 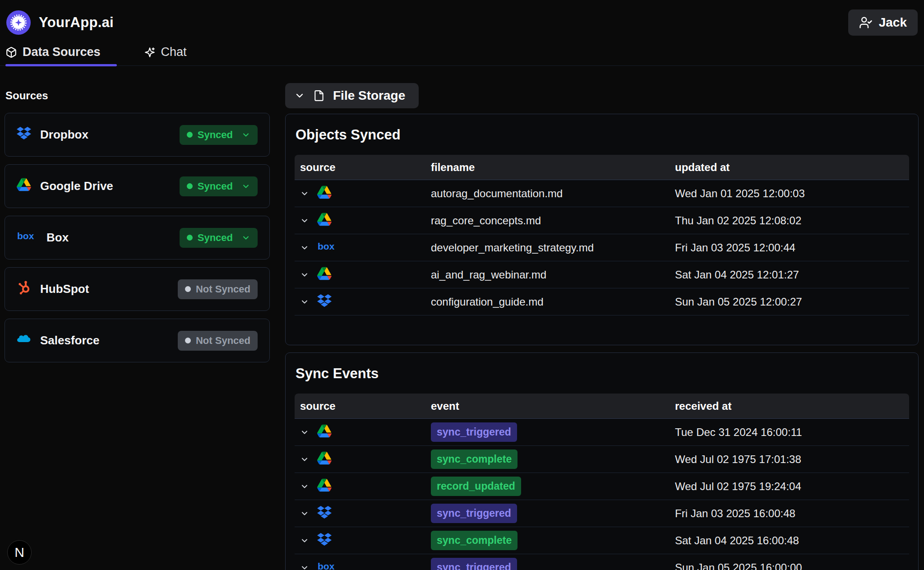 What do you see at coordinates (792, 432) in the screenshot?
I see `received-at-cell: Tue Dec 31 2024 16:00:11` at bounding box center [792, 432].